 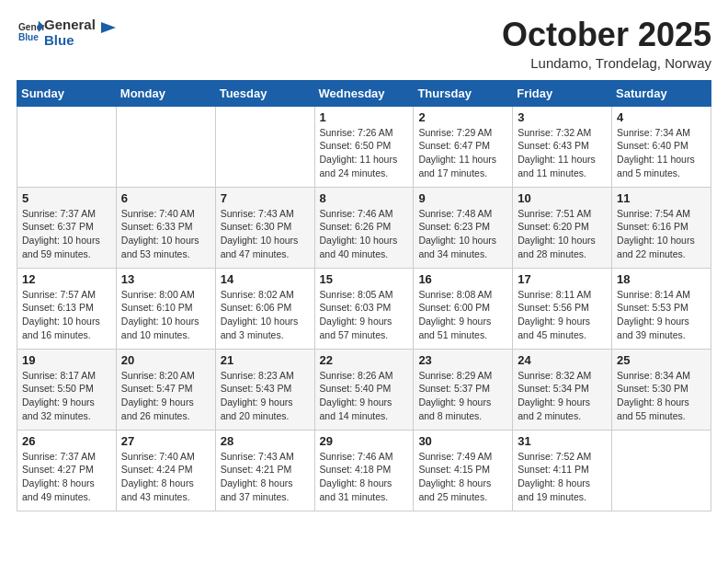 I want to click on calendar-week-row: 19Sunrise: 8:17 AMSunset: 5:50 PMDayligh…, so click(x=364, y=389).